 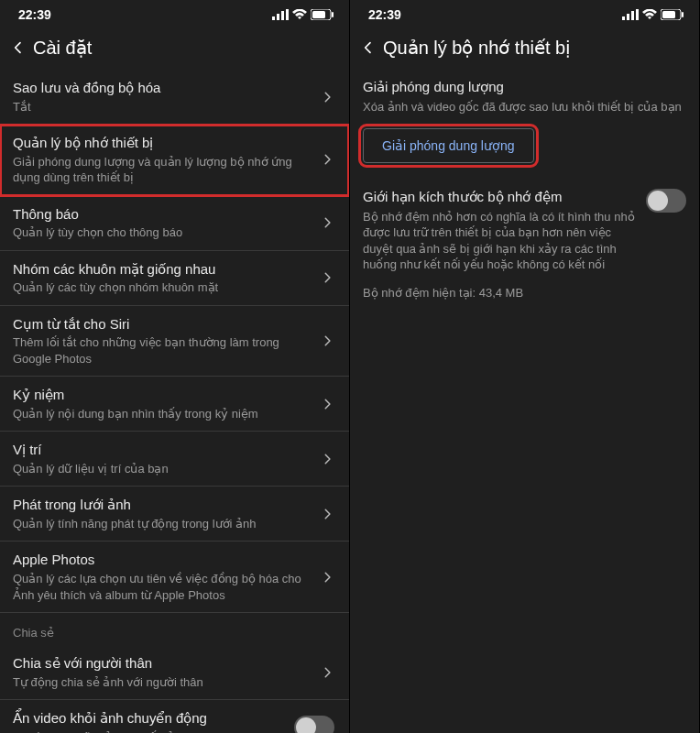 I want to click on cache-limit-sub: Bộ nhớ đệm nhỏ hơn có nghĩa là có ít hìn…, so click(x=500, y=241).